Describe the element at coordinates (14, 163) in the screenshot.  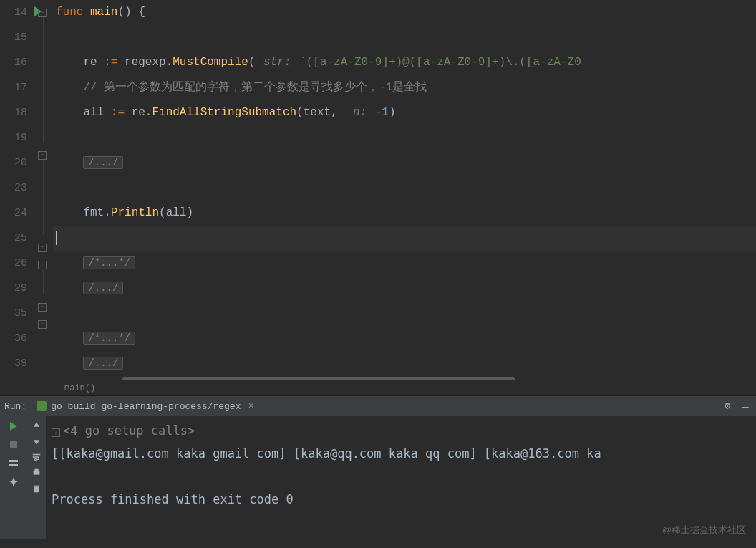
I see `line-number: 20` at that location.